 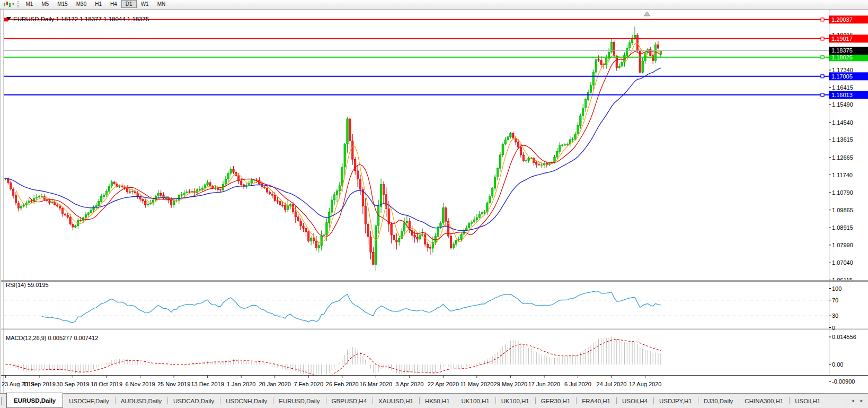 I want to click on svg-text: 16 Mar 2020, so click(x=376, y=384).